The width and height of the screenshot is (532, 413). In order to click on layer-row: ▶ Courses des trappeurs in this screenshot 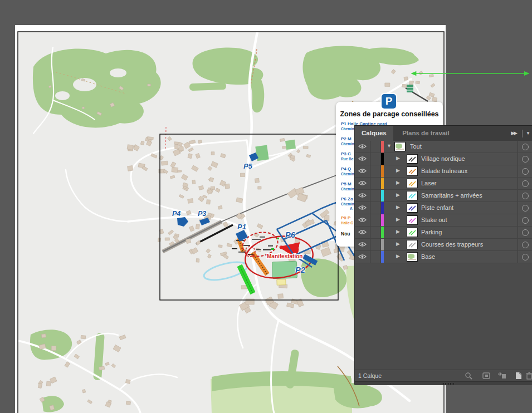, I will do `click(443, 245)`.